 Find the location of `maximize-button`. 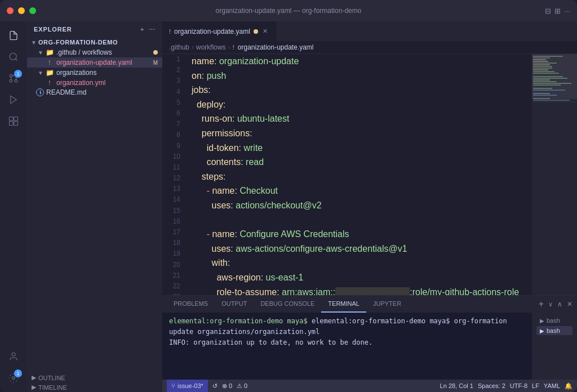

maximize-button is located at coordinates (33, 11).